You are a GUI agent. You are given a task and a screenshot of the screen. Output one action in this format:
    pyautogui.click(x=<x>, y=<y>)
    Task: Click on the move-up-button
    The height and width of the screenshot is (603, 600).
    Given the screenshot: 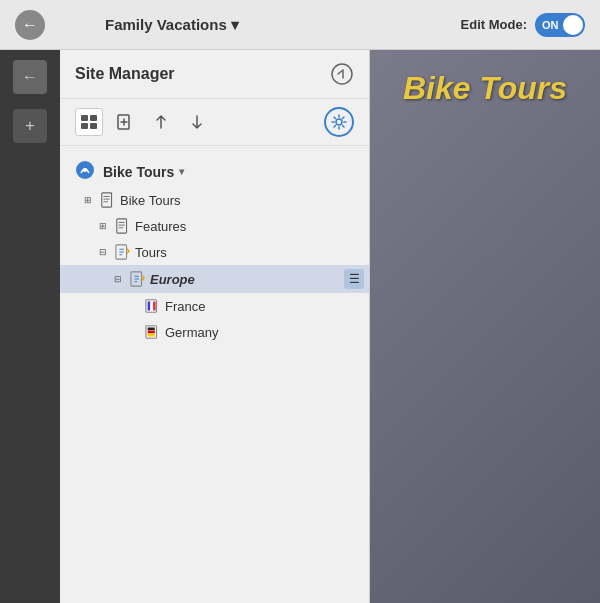 What is the action you would take?
    pyautogui.click(x=161, y=122)
    